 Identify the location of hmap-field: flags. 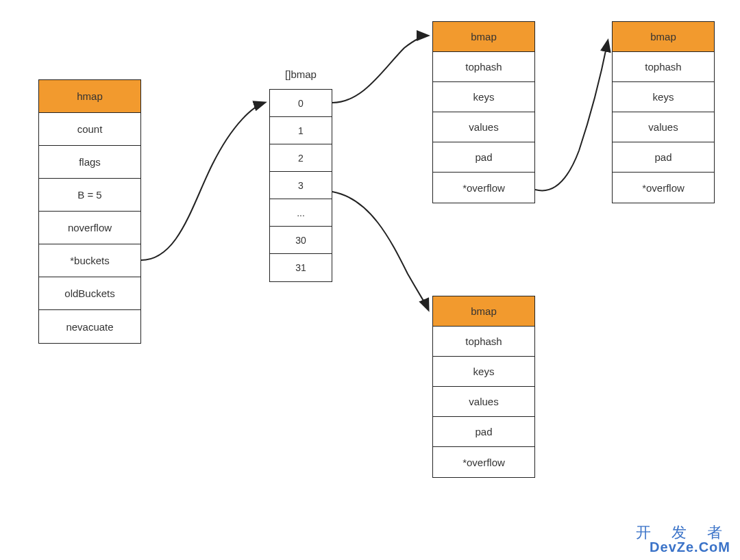
(90, 162).